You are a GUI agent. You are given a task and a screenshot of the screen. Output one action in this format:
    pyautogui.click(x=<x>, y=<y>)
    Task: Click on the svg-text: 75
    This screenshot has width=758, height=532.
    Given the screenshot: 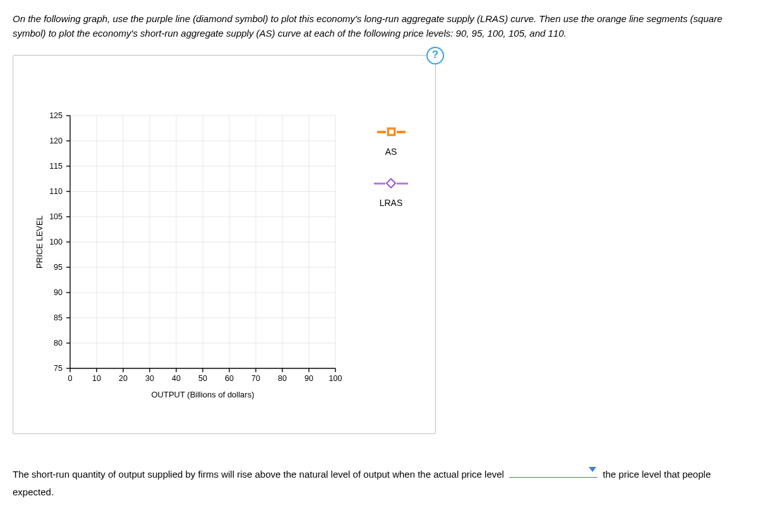 What is the action you would take?
    pyautogui.click(x=58, y=368)
    